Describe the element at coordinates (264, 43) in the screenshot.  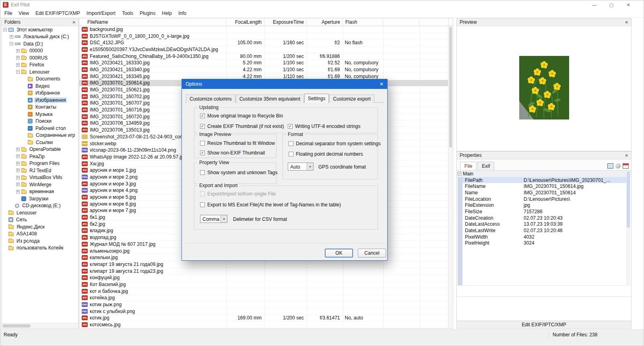
I see `file-row: JPGDSC_4132.JPG105.00 mm1/160 secf/2No f…` at that location.